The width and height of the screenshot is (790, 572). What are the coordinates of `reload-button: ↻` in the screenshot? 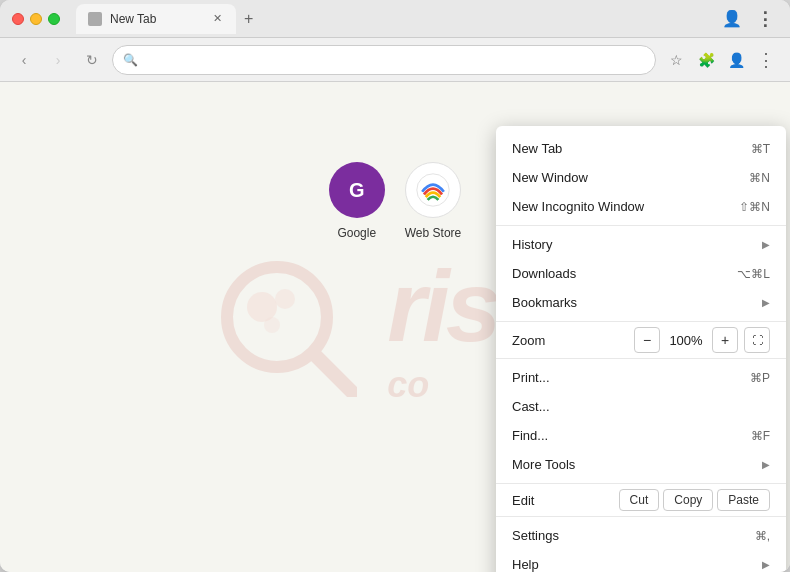 It's located at (92, 60).